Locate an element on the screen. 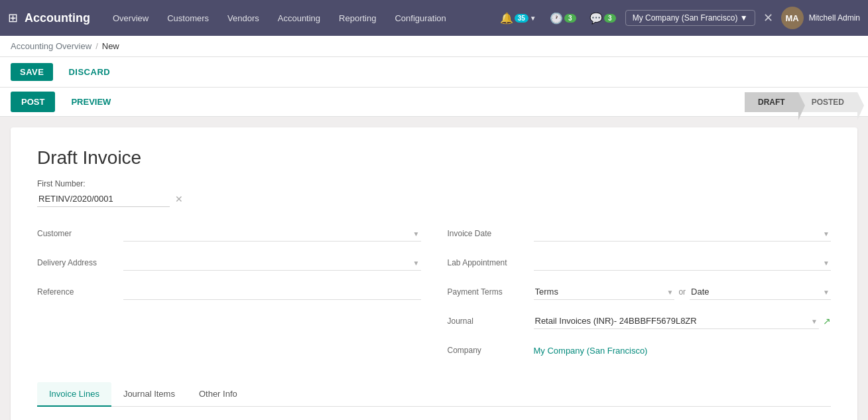 The width and height of the screenshot is (868, 420). invoice-date-select is located at coordinates (683, 234).